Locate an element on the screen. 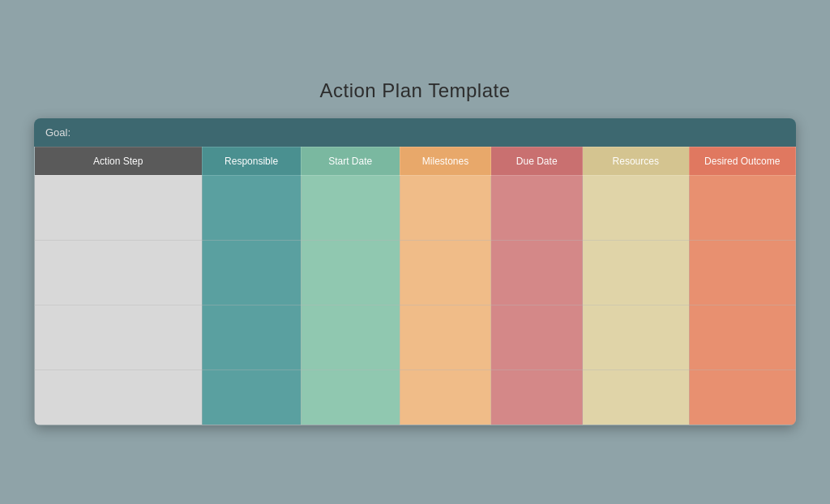  col-header-resources: Resources is located at coordinates (635, 160).